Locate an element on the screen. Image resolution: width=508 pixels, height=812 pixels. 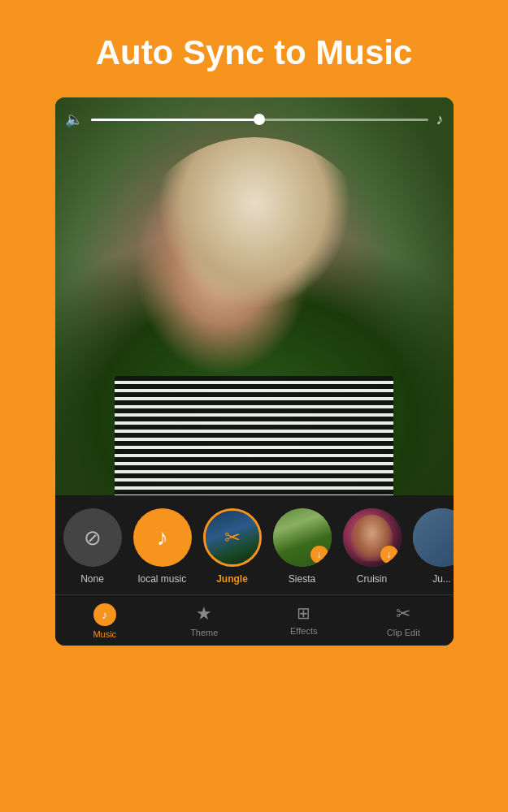
playback-bar: 🔈 ♪ is located at coordinates (254, 119).